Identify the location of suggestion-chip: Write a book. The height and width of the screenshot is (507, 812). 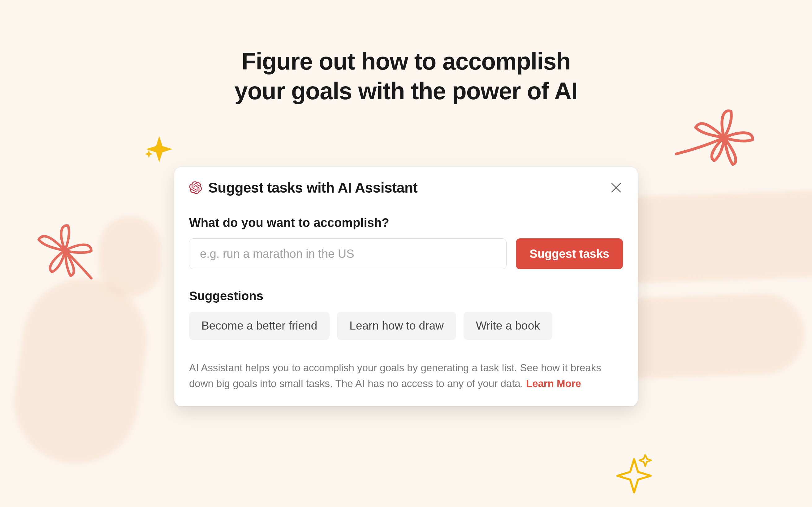
(508, 326).